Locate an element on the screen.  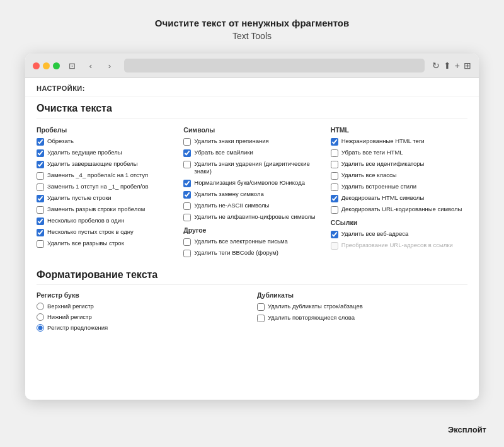
col-header-links: CCылки is located at coordinates (399, 223).